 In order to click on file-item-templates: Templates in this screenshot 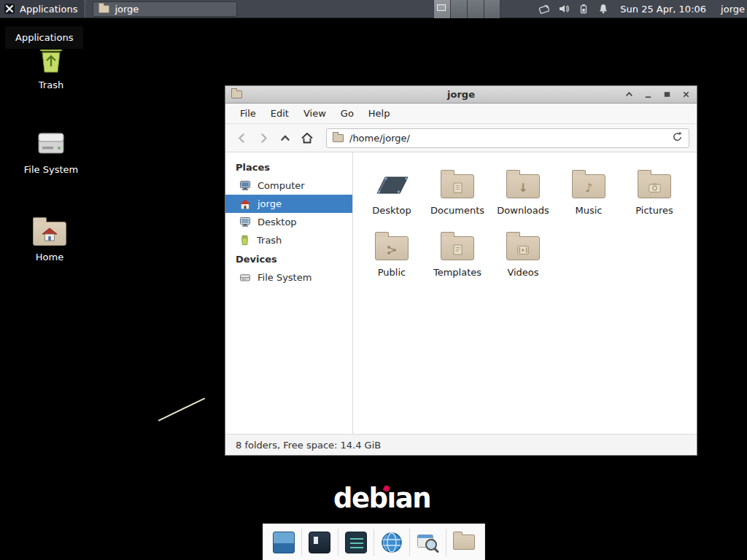, I will do `click(457, 252)`.